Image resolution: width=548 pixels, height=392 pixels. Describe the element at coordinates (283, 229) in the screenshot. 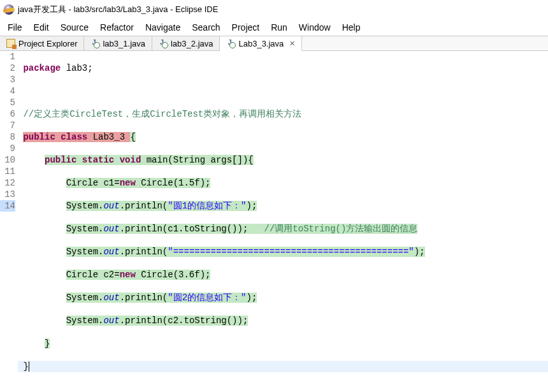

I see `code-line: System.out.println(c1.toString()); //调用t…` at that location.